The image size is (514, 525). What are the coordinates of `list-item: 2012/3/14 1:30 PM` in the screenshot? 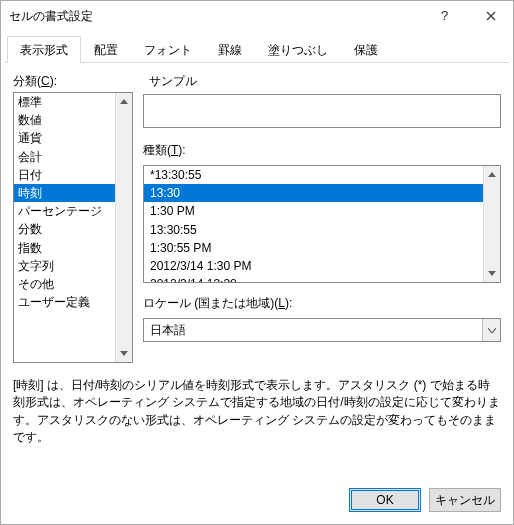 It's located at (314, 266).